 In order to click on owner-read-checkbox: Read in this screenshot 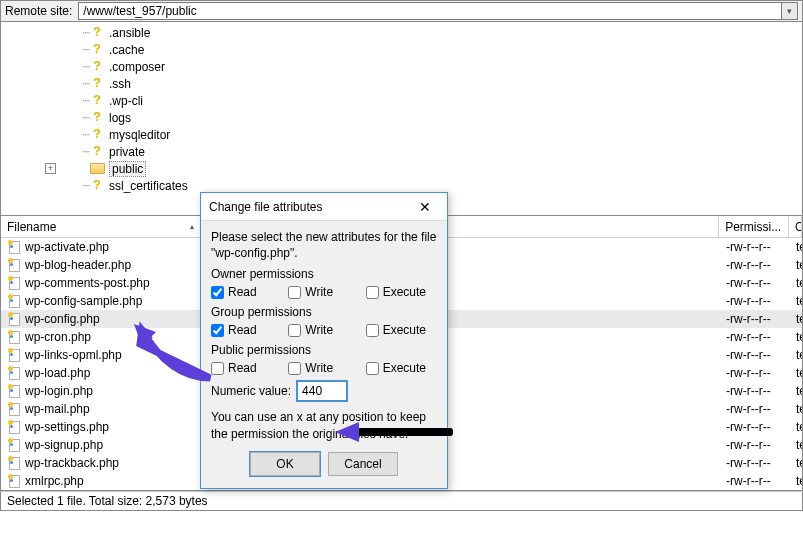, I will do `click(246, 292)`.